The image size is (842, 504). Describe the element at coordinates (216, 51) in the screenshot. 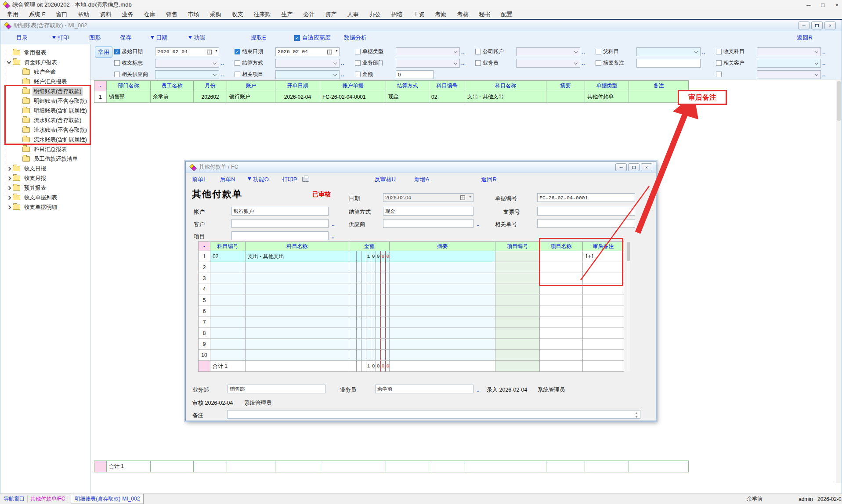

I see `dropdown-icon: ▼` at that location.